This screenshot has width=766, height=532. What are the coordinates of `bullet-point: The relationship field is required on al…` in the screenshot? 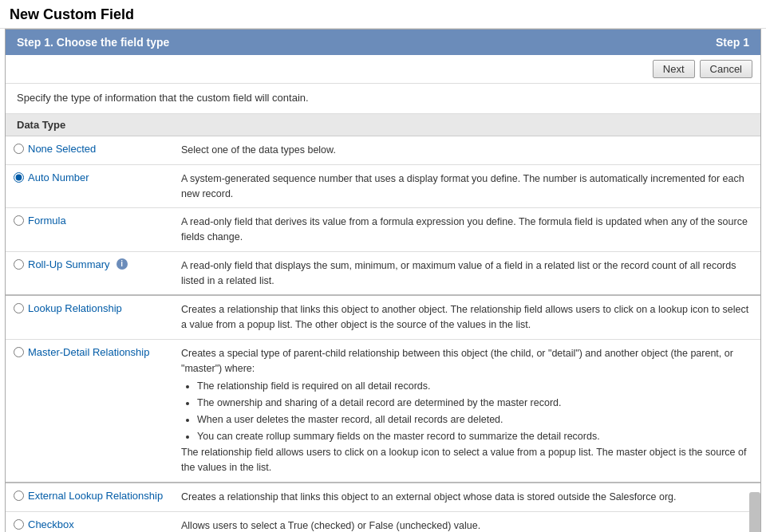 It's located at (475, 386).